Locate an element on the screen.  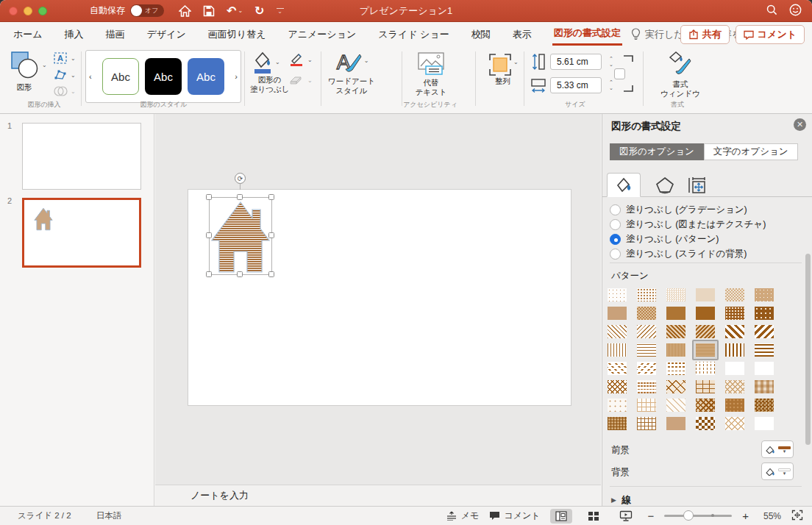
resize-handle-s is located at coordinates (240, 274).